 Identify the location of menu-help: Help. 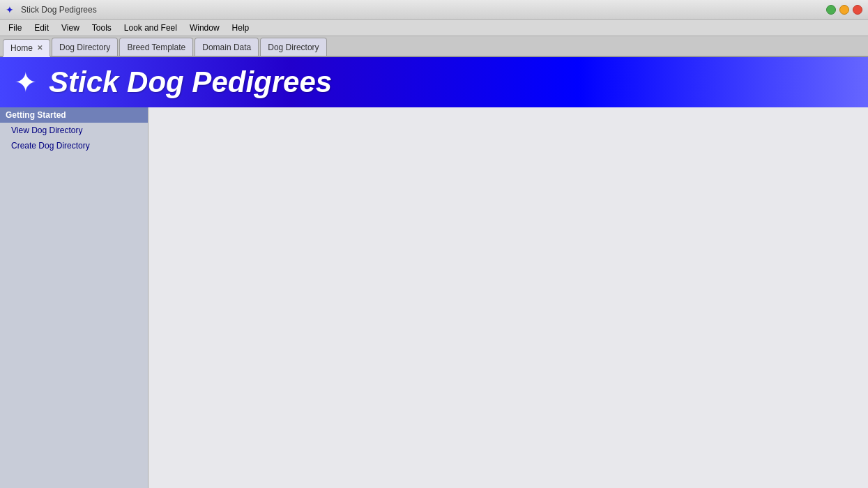
(241, 28).